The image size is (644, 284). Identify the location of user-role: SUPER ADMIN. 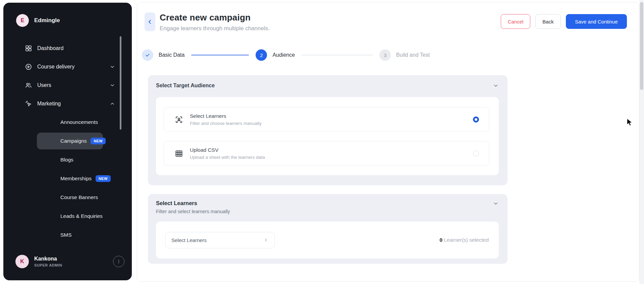
(48, 265).